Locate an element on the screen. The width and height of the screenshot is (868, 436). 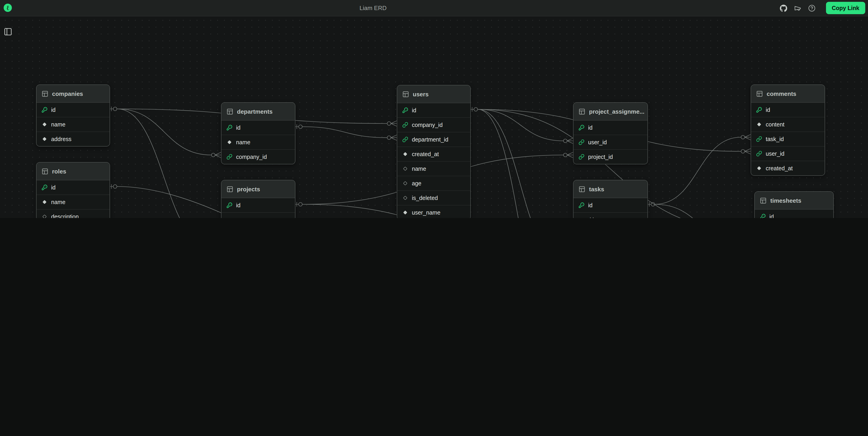
field-row-users-department_id: department_id is located at coordinates (434, 139).